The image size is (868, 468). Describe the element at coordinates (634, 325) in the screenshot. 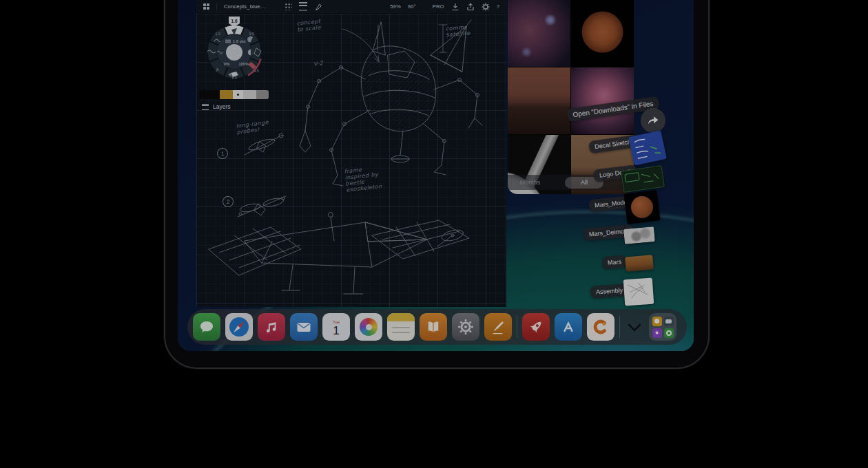

I see `chevron-down-icon` at that location.